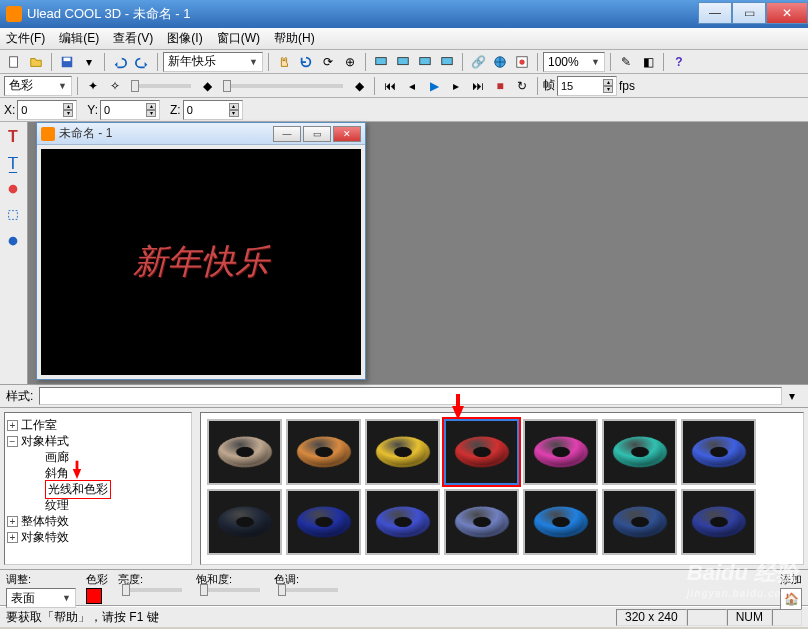 The width and height of the screenshot is (808, 629). I want to click on open-icon, so click(36, 62).